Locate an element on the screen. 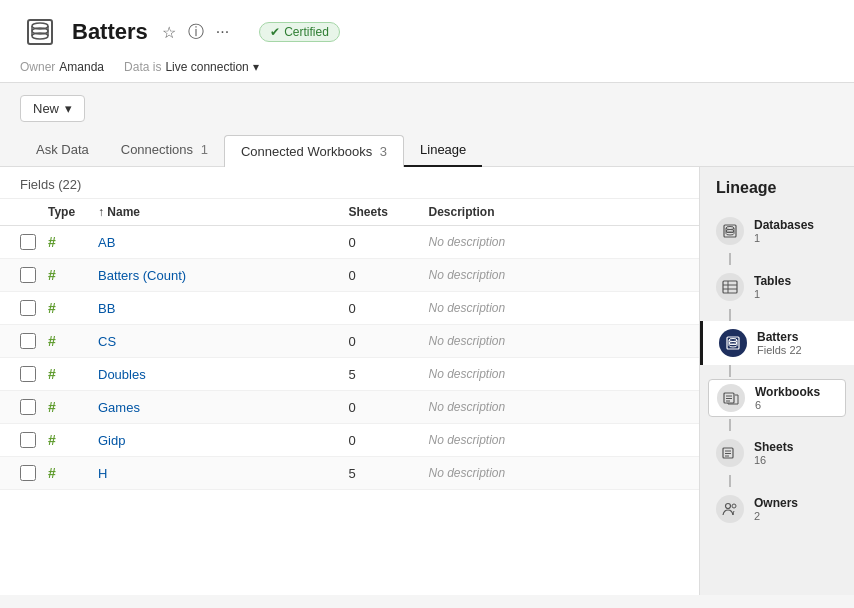 This screenshot has width=854, height=608. connection-meta: Data is Live connection ▾ is located at coordinates (192, 67).